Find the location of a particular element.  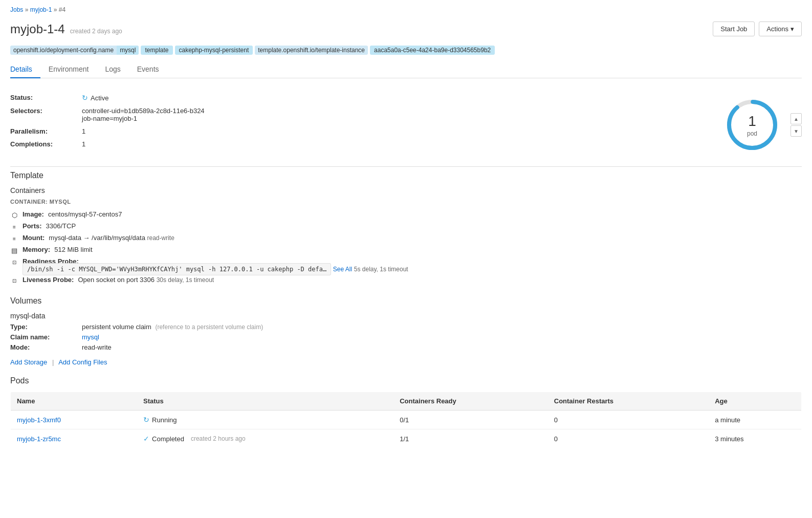

pods-table: Name Status Containers Ready Container R… is located at coordinates (406, 420).